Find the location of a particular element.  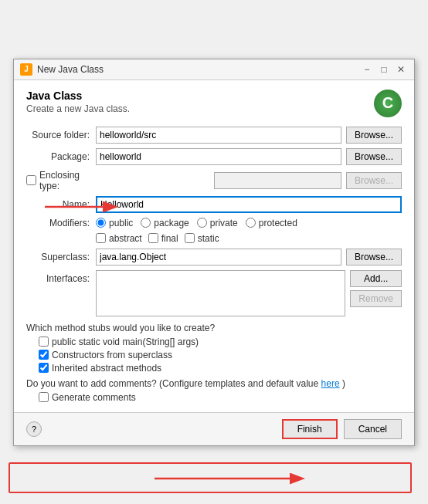

header-section: Java Class Create a new Java class. C is located at coordinates (214, 103).